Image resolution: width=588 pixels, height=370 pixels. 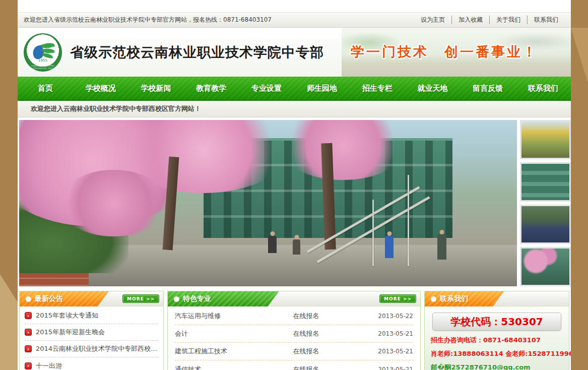 I want to click on sub-welcome-text: 欢迎您进入云南林业职业技术学院中专部西校区官方网站！, so click(x=116, y=109).